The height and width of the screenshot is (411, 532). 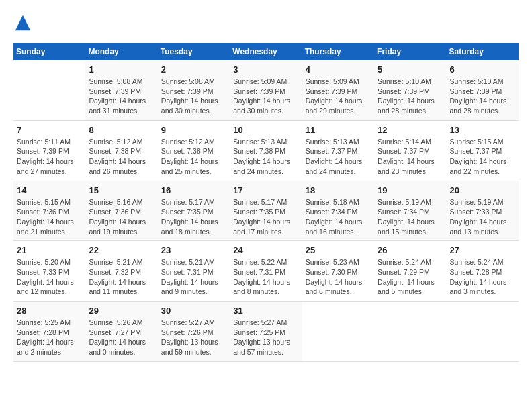 I want to click on calendar-cell: 14Sunrise: 5:15 AMSunset: 7:36 PMDayligh…, so click(x=50, y=211).